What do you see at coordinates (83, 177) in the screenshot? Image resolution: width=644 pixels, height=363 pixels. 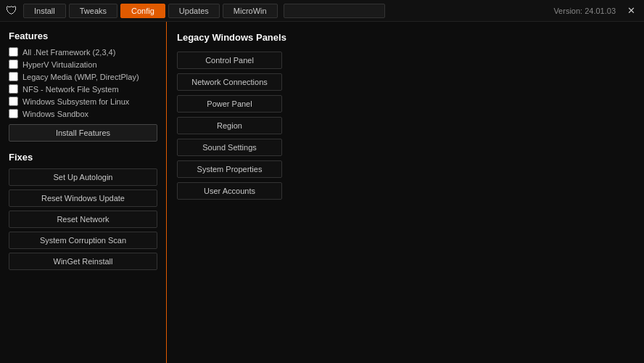 I see `fix-button-0: Set Up Autologin` at bounding box center [83, 177].